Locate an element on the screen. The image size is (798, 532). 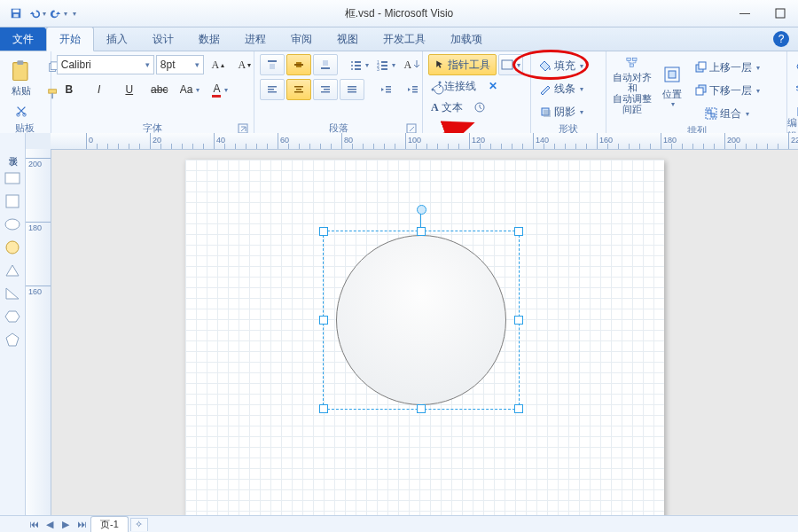
rotation-handle is located at coordinates (422, 209).